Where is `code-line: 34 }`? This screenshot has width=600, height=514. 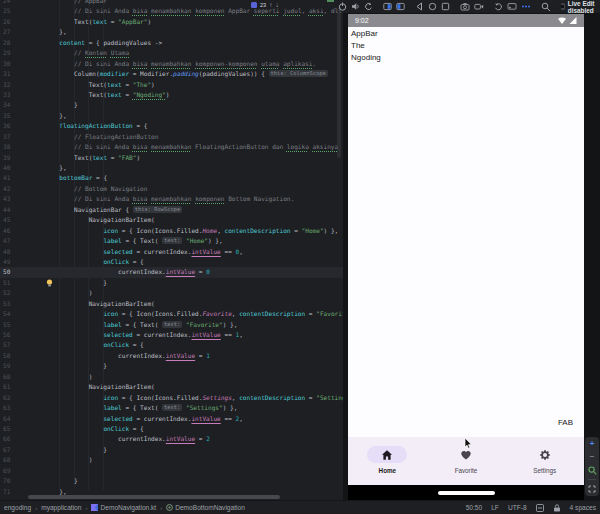
code-line: 34 } is located at coordinates (172, 105).